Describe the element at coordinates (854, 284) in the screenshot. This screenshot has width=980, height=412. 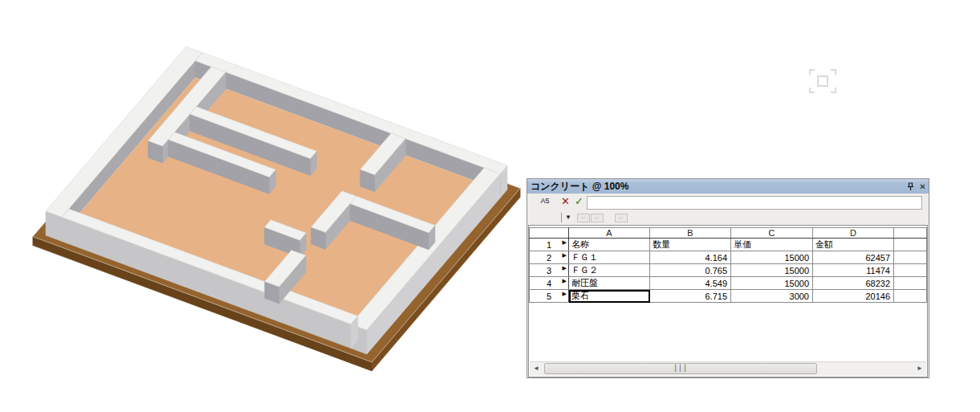
I see `cell-D4: 68232` at that location.